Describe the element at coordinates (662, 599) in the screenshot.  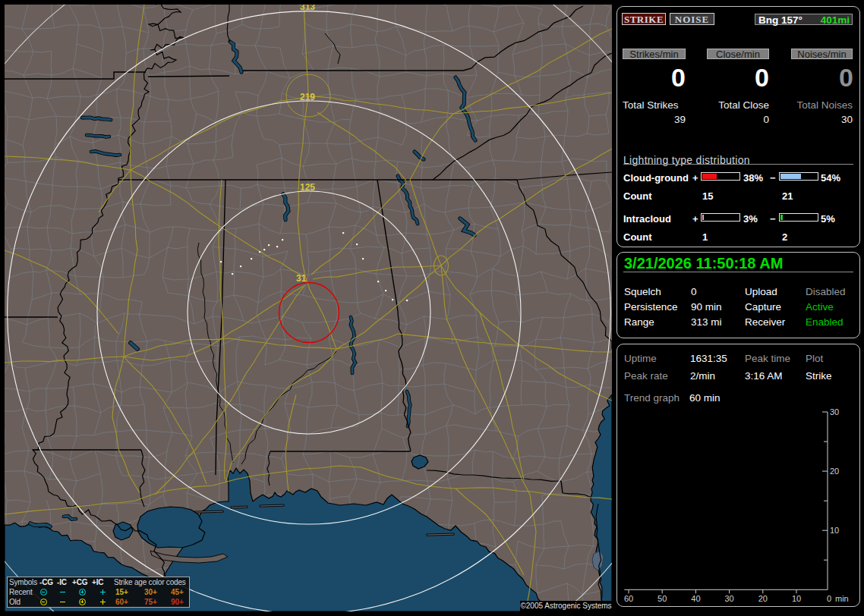
I see `svg-text: 50` at that location.